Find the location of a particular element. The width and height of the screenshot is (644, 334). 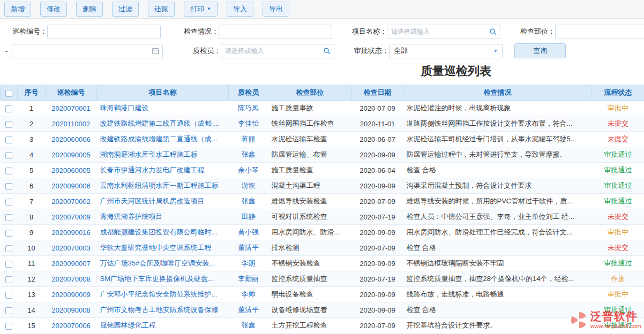

project-name-link: 广安邓小平纪念馆安全防范系统维护... is located at coordinates (159, 294).